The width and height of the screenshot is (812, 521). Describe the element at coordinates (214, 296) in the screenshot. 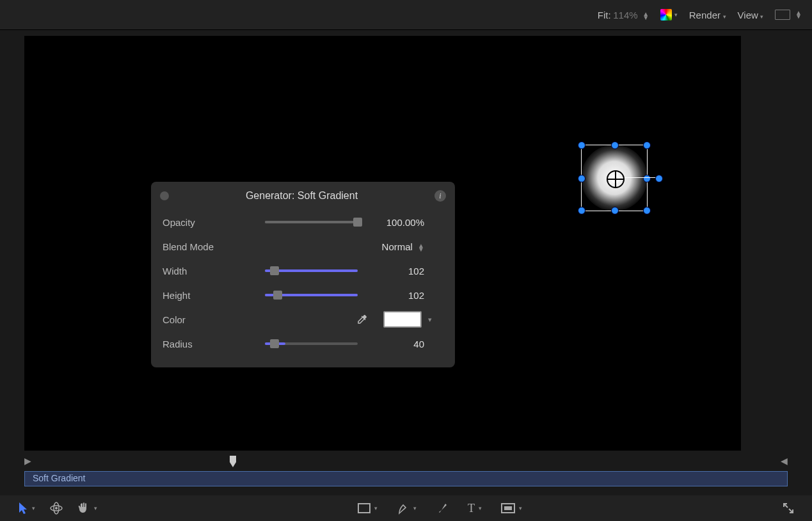

I see `height-label: Height` at that location.